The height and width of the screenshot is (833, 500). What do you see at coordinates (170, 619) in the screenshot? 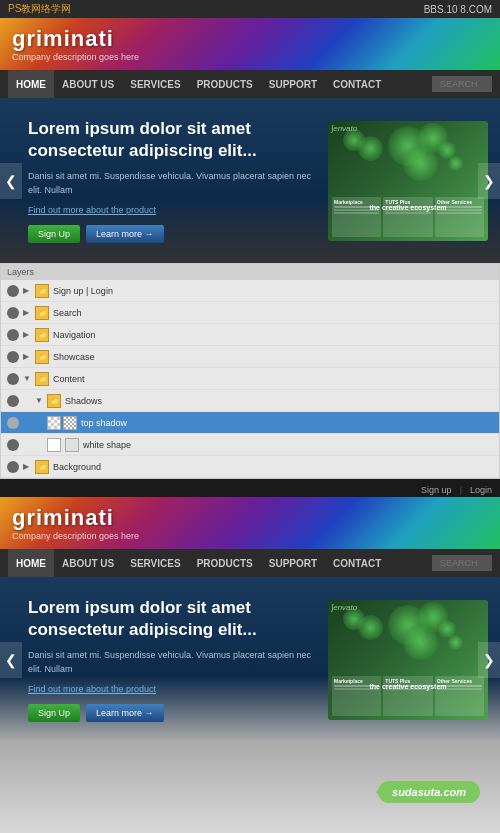
I see `hero-title-2: Lorem ipsum dolor sit amet consectetur a…` at bounding box center [170, 619].